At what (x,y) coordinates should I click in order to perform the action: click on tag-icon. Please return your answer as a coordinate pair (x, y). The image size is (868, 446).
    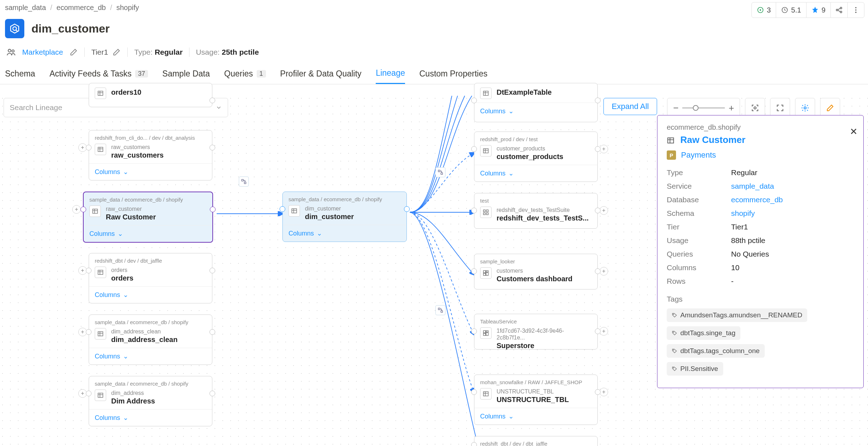
    Looking at the image, I should click on (675, 333).